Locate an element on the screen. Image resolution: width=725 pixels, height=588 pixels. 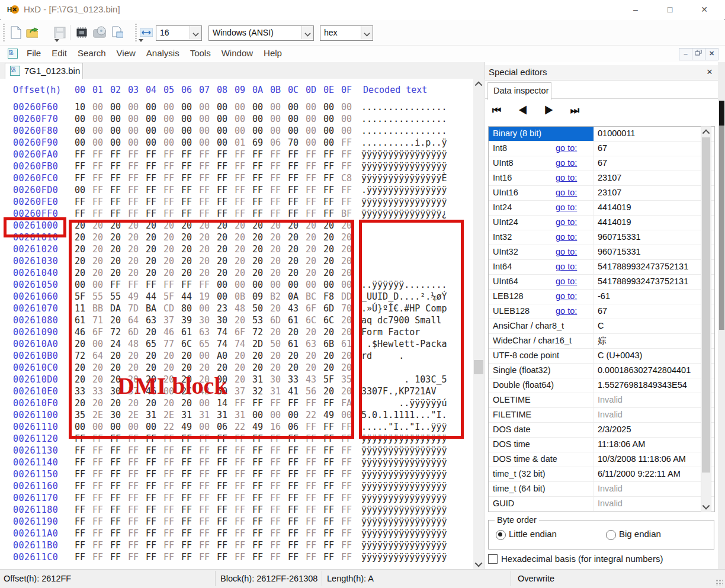
hex-byte: 06 is located at coordinates (275, 143).